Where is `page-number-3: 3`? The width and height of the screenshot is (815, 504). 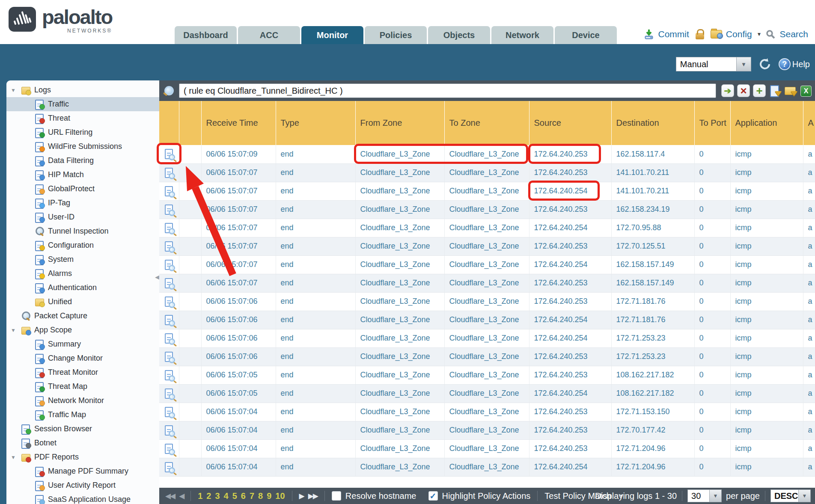 page-number-3: 3 is located at coordinates (217, 496).